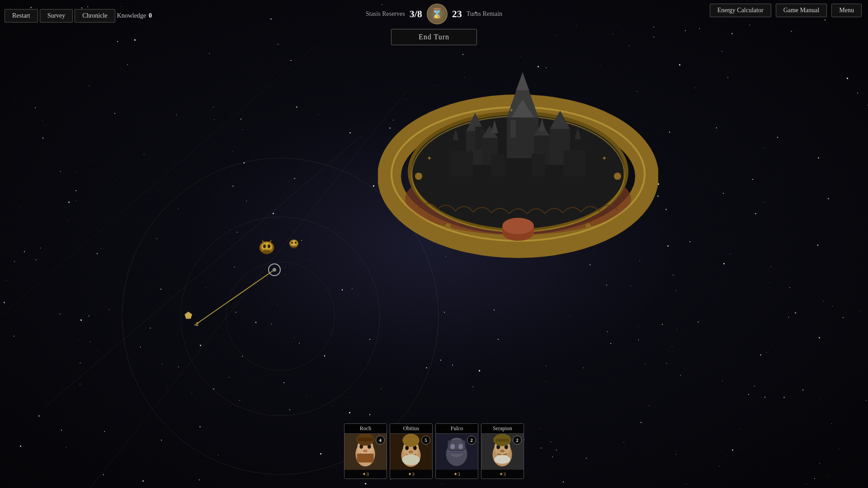 Image resolution: width=868 pixels, height=488 pixels. I want to click on energy-calculator-button: Energy Calculator, so click(741, 10).